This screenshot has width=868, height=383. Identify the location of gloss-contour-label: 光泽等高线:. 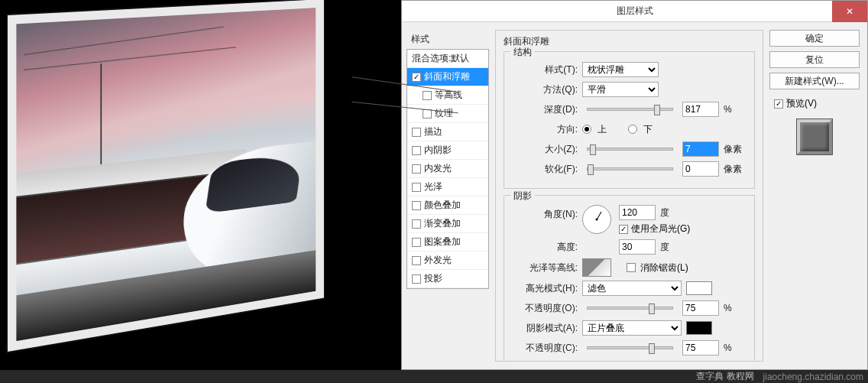
(545, 268).